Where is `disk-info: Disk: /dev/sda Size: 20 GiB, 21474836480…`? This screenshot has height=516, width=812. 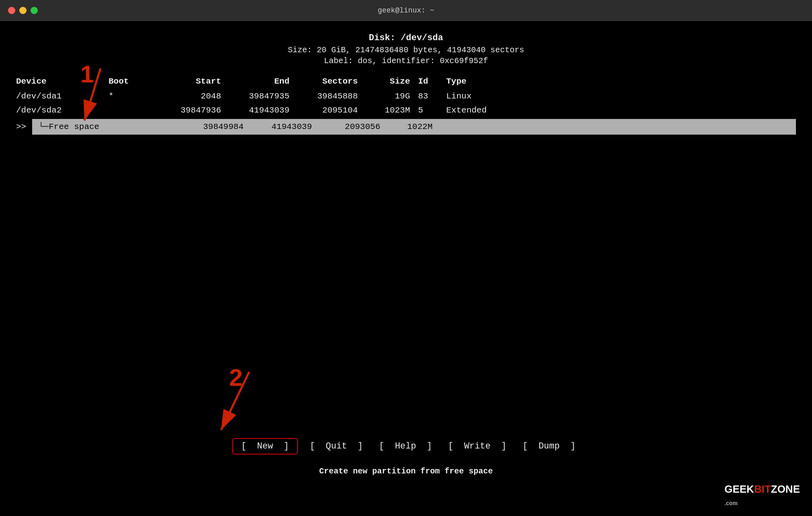 disk-info: Disk: /dev/sda Size: 20 GiB, 21474836480… is located at coordinates (406, 49).